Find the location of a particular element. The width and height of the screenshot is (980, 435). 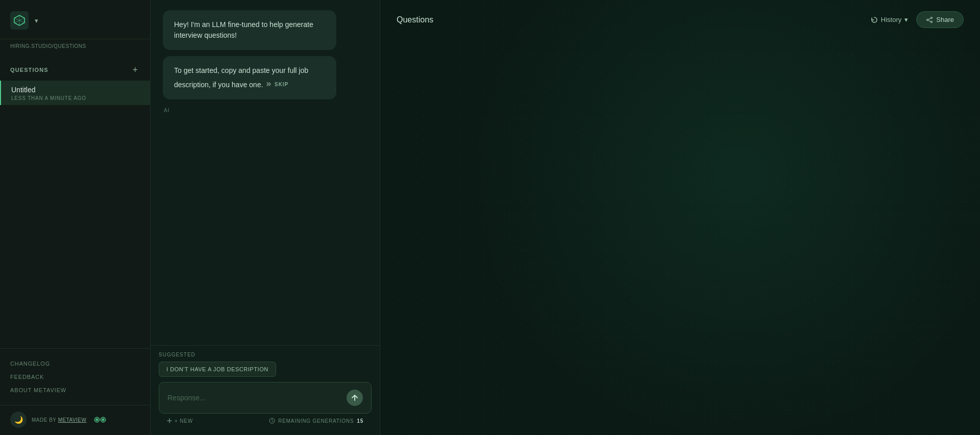

sidebar-header: ▾ is located at coordinates (75, 19).